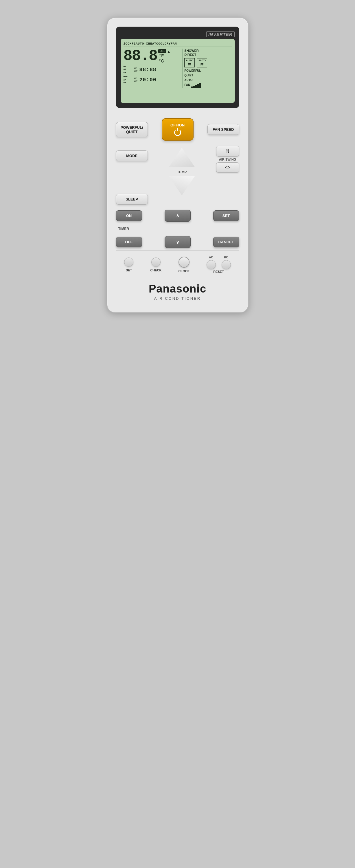  I want to click on arrow-down-button: ∨, so click(178, 242).